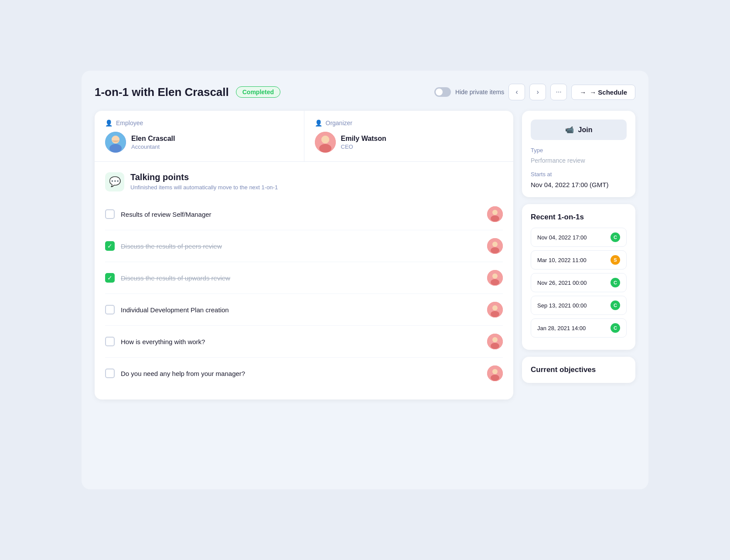 This screenshot has width=730, height=560. I want to click on agenda-item-1: Results of review Self/Manager, so click(304, 215).